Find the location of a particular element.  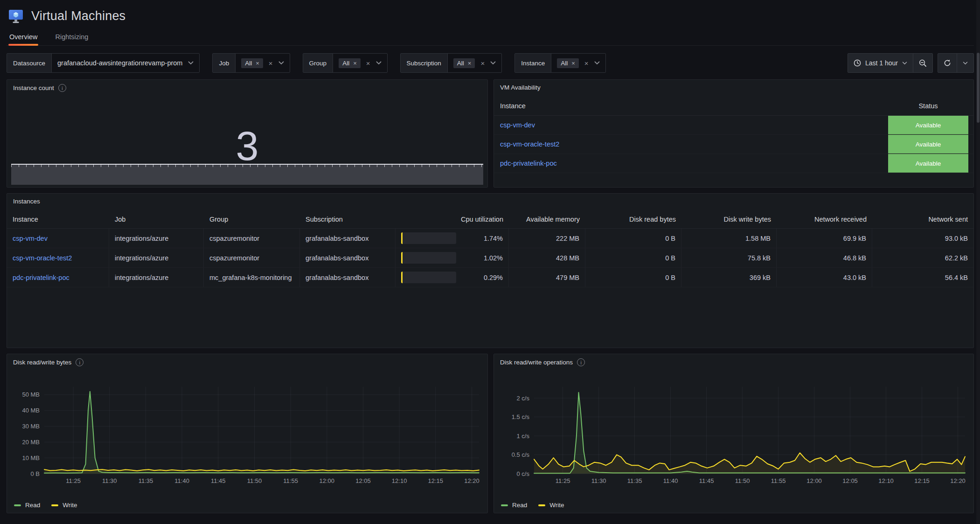

instance-link: csp-vm-dev is located at coordinates (58, 238).